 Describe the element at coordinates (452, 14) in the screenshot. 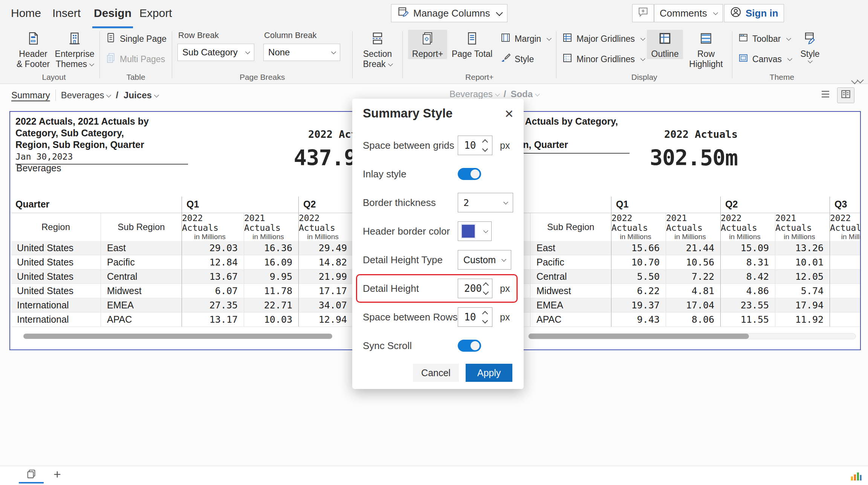

I see `manage-columns-label: Manage Columns` at that location.